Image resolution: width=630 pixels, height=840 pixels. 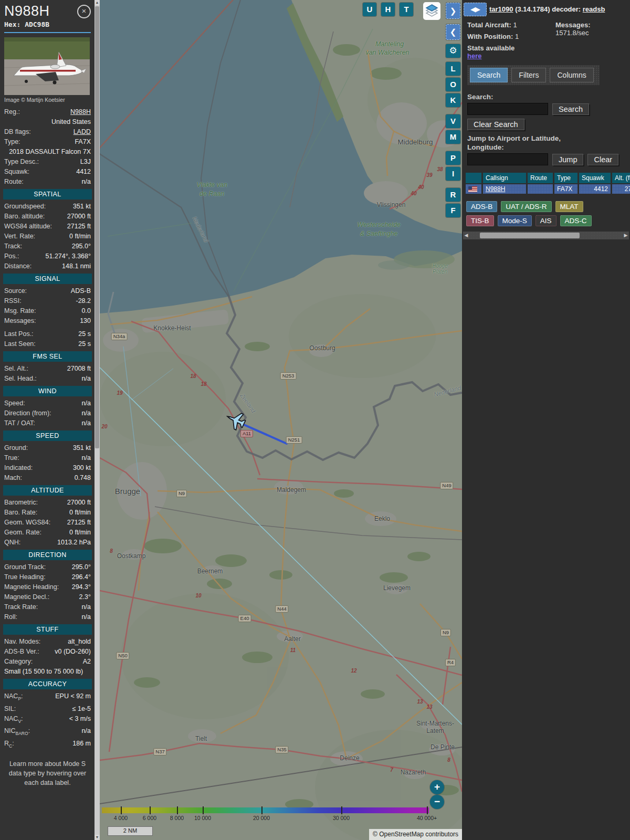 I want to click on source-button-ads-b: ADS-B, so click(x=482, y=207).